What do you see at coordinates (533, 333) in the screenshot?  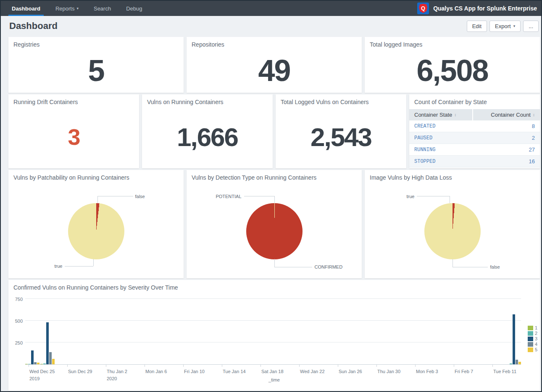 I see `legend-item-severity-2: 2` at bounding box center [533, 333].